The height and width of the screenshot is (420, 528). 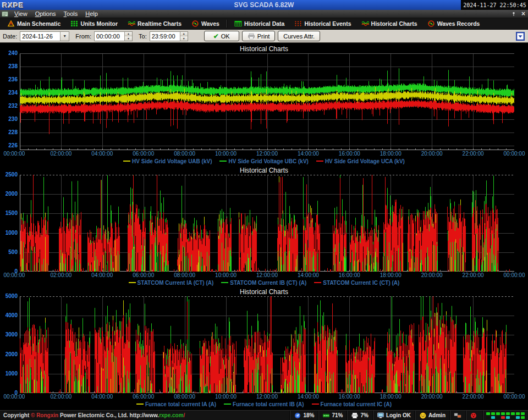 I want to click on status-admin-smiley: Admin, so click(x=432, y=416).